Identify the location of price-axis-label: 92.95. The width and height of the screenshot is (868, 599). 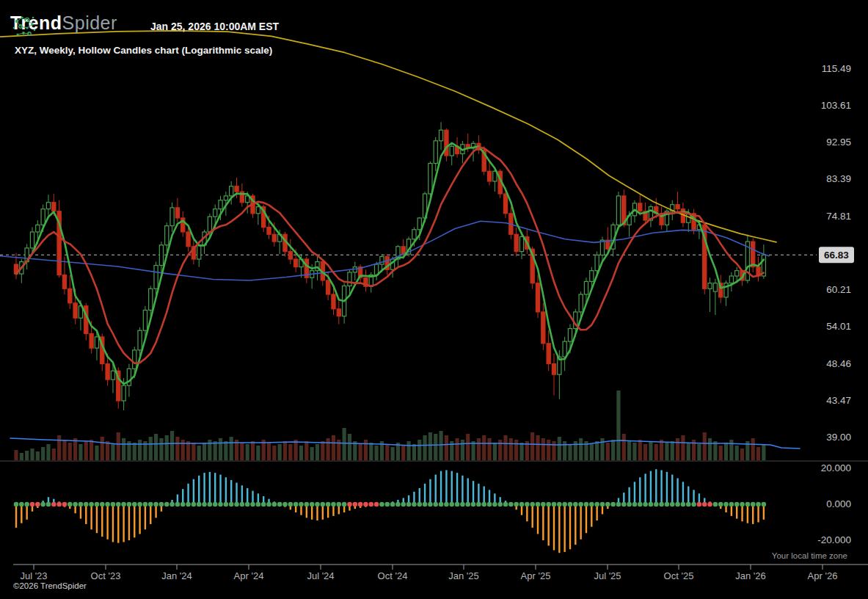
(839, 142).